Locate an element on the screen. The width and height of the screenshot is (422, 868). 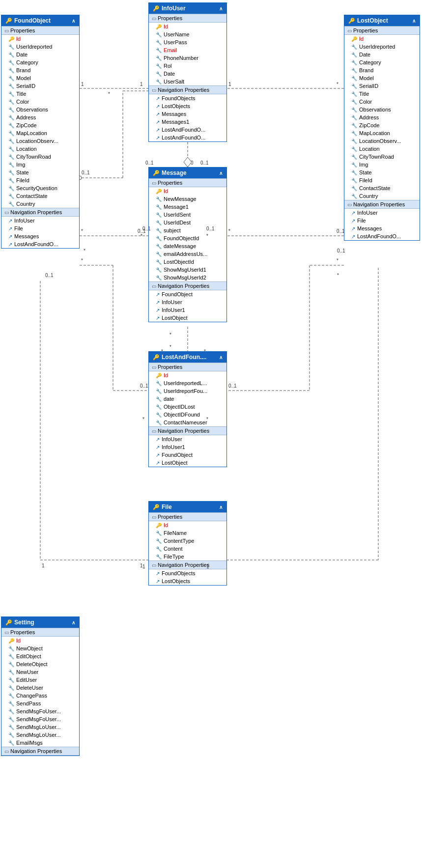
lo-nav-file: ↗ File is located at coordinates (382, 221).